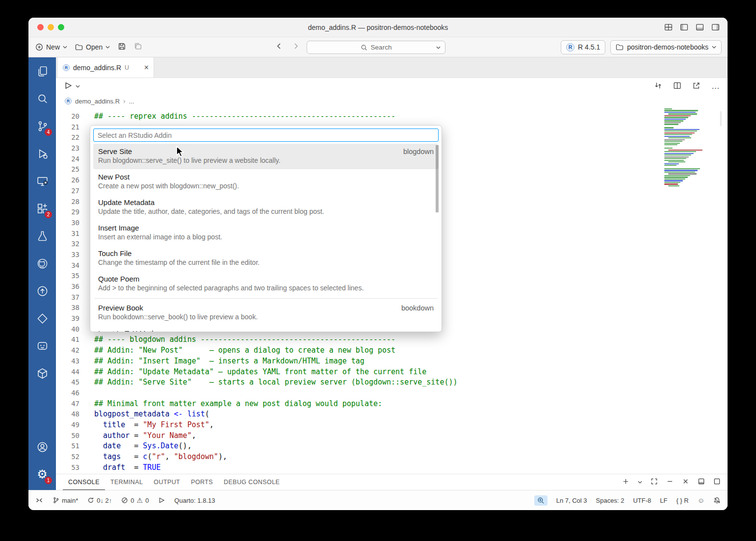 The height and width of the screenshot is (541, 756). Describe the element at coordinates (697, 85) in the screenshot. I see `open-external-icon` at that location.